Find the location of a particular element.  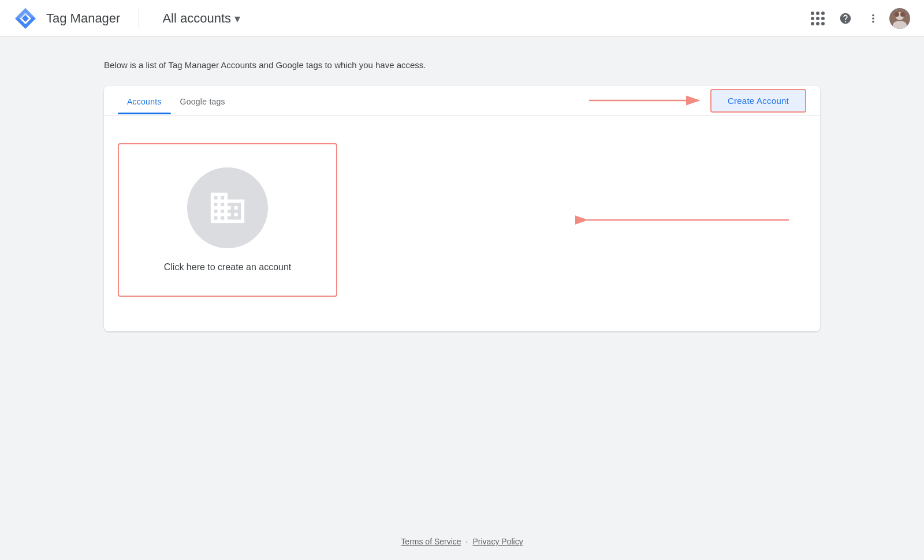

header-left: Tag Manager All accounts ▾ is located at coordinates (129, 18).